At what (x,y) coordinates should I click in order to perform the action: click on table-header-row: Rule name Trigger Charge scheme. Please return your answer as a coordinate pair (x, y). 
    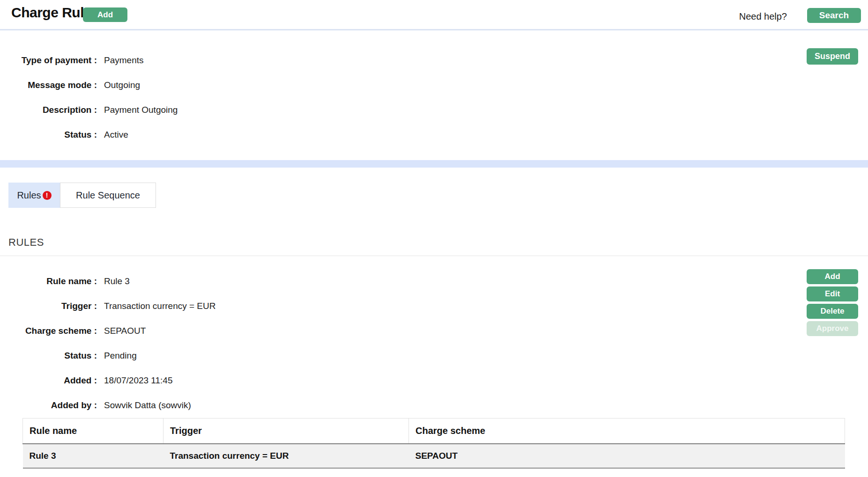
    Looking at the image, I should click on (434, 431).